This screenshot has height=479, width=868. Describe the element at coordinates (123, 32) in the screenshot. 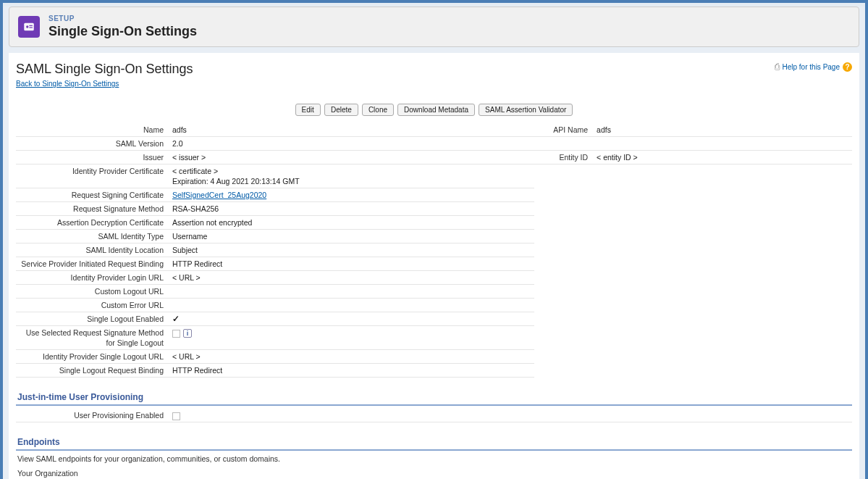

I see `header-title: Single Sign-On Settings` at that location.